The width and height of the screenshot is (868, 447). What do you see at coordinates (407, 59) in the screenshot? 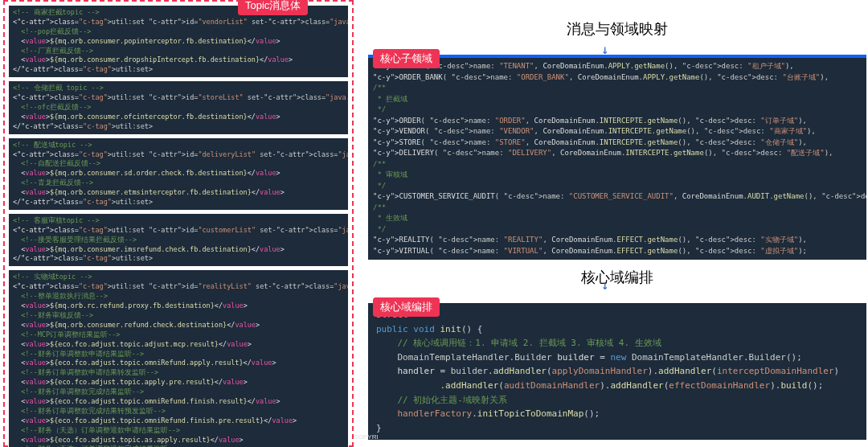
I see `label-subdomain: 核心子领域` at bounding box center [407, 59].